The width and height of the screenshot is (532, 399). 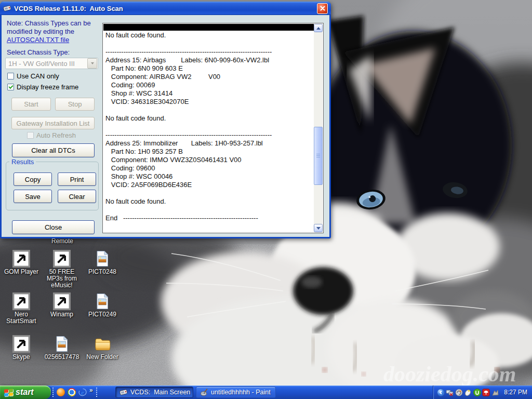 What do you see at coordinates (165, 8) in the screenshot?
I see `window-titlebar: VCDS Release 11.11.0: Auto Scan` at bounding box center [165, 8].